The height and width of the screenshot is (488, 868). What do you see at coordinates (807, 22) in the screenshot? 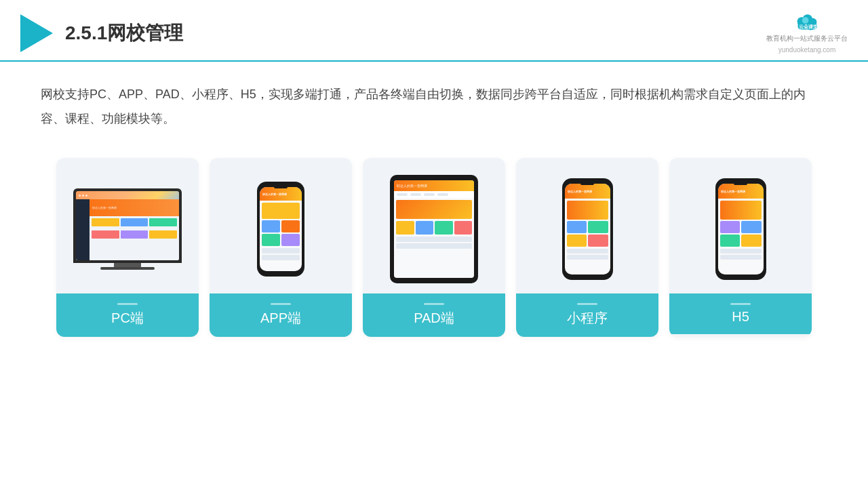
I see `cloud-logo-icon: 云朵课堂` at bounding box center [807, 22].